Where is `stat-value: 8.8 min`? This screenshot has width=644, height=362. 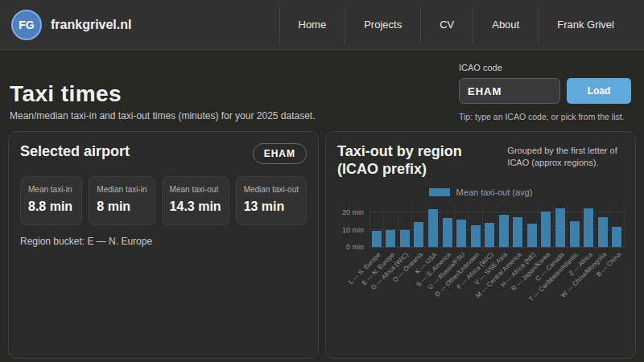 stat-value: 8.8 min is located at coordinates (52, 207).